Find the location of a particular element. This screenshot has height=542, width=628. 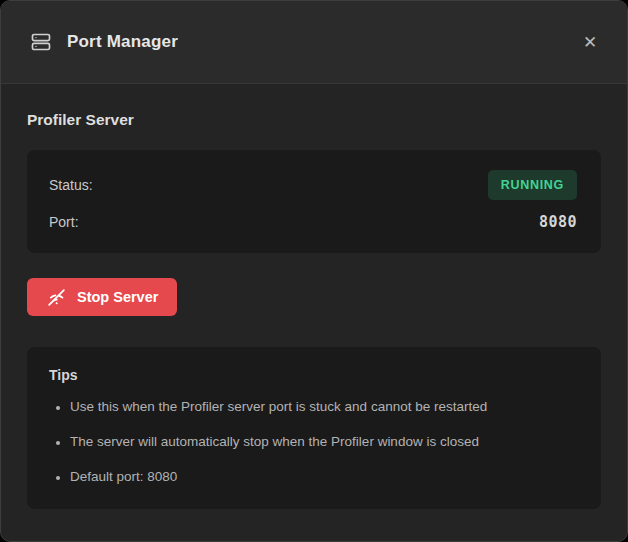

status-badge: RUNNING is located at coordinates (532, 185).